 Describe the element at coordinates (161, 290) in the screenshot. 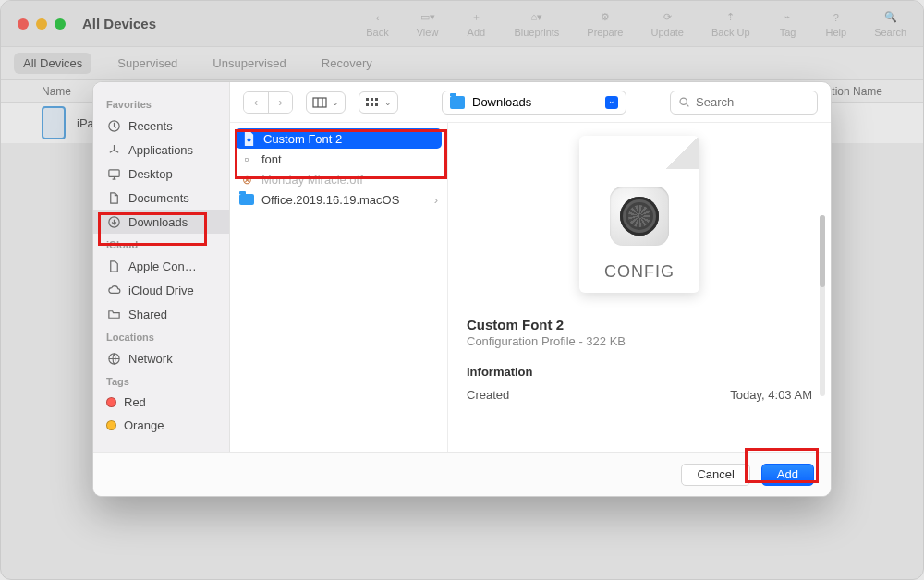

I see `sidebar-item-label: iCloud Drive` at that location.